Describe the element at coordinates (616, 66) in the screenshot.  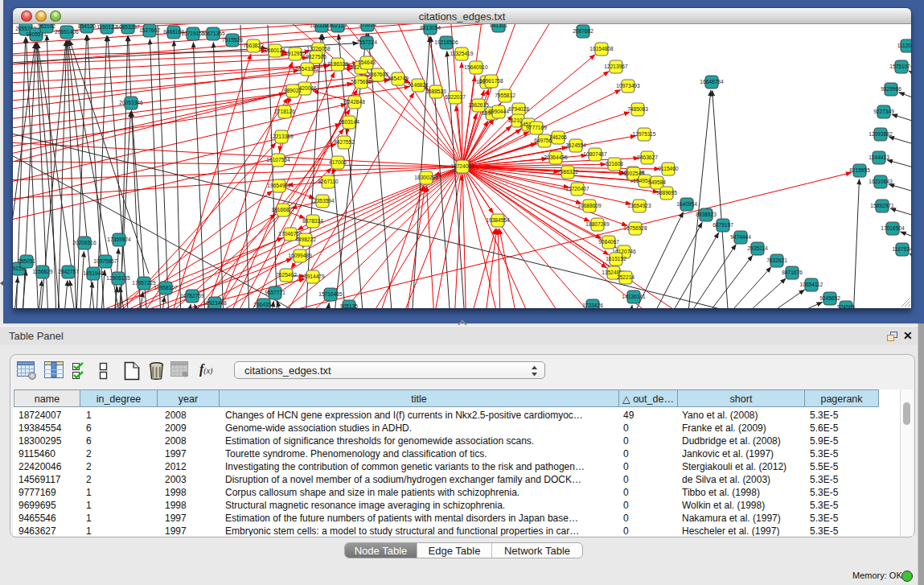
I see `svg-text: 12213967` at that location.